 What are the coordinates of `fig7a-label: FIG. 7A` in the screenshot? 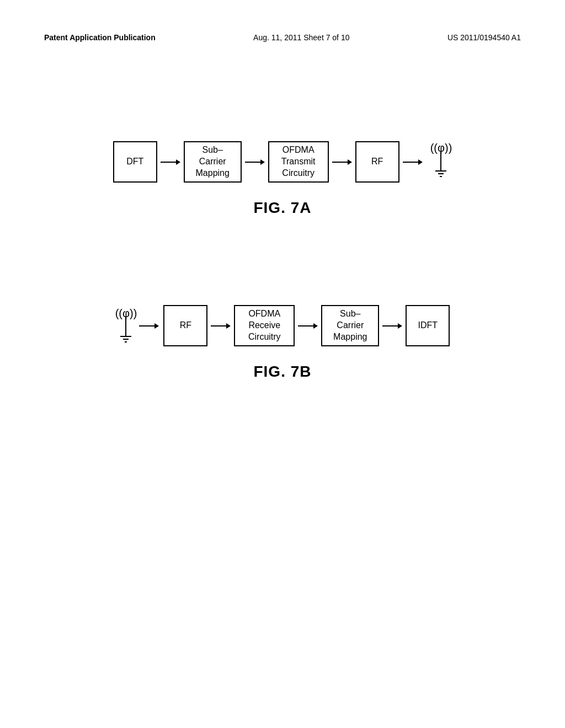 It's located at (282, 208).